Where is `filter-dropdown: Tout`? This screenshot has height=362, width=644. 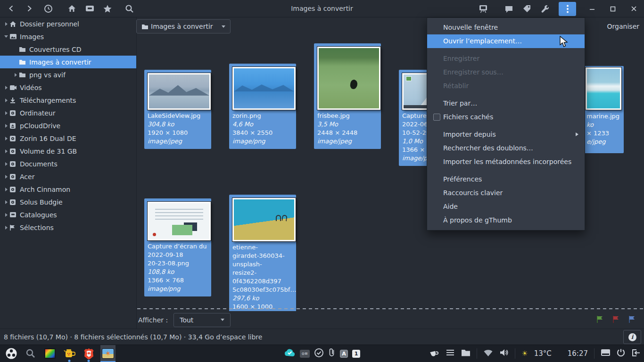 filter-dropdown: Tout is located at coordinates (202, 320).